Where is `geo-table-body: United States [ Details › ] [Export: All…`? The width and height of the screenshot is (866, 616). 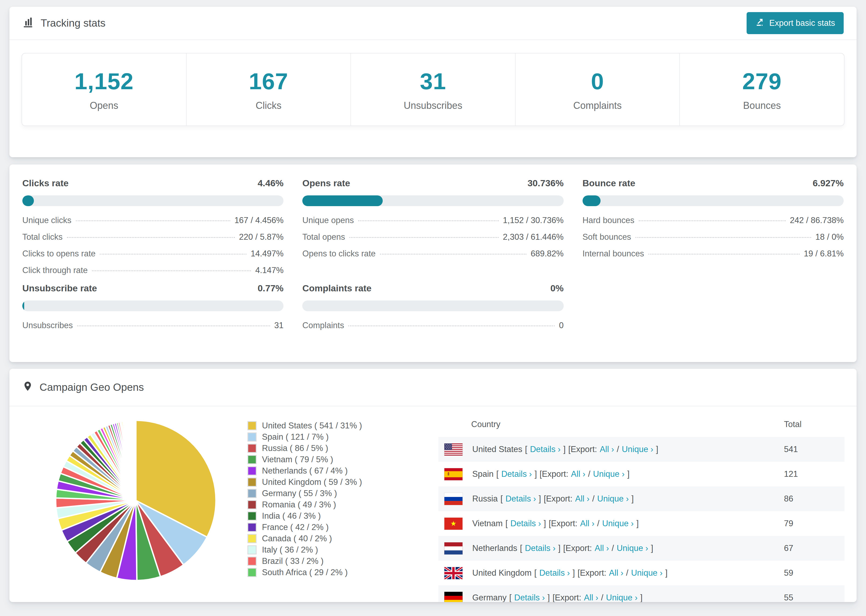
geo-table-body: United States [ Details › ] [Export: All… is located at coordinates (641, 520).